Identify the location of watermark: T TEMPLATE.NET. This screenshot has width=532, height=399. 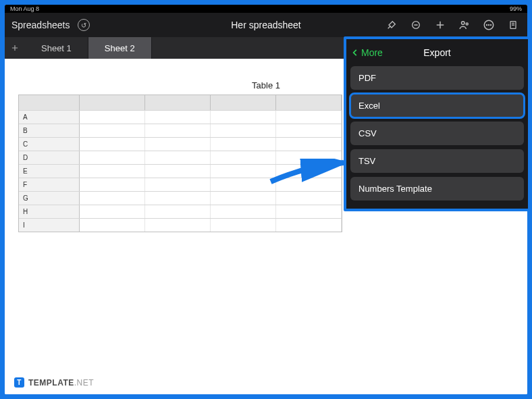
(54, 382).